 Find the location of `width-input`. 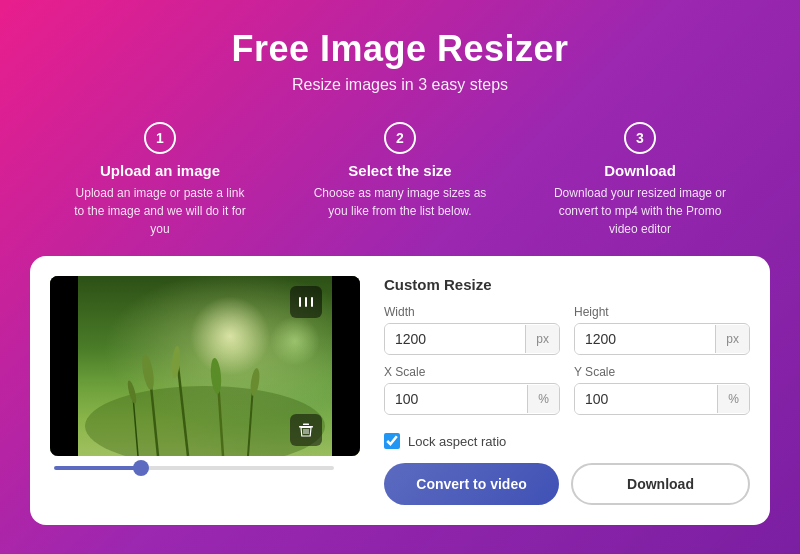

width-input is located at coordinates (455, 339).